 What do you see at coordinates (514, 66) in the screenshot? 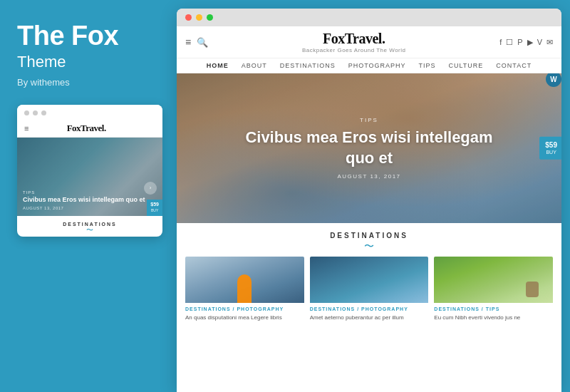
I see `nav-item-contact: CONTACT` at bounding box center [514, 66].